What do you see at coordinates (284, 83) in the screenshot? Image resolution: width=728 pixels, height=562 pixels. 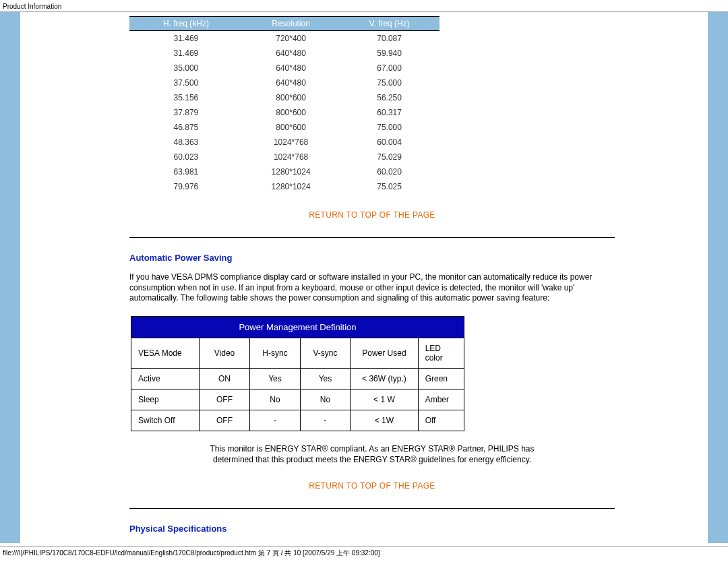 I see `table-row: 37.500640*48075.000` at bounding box center [284, 83].